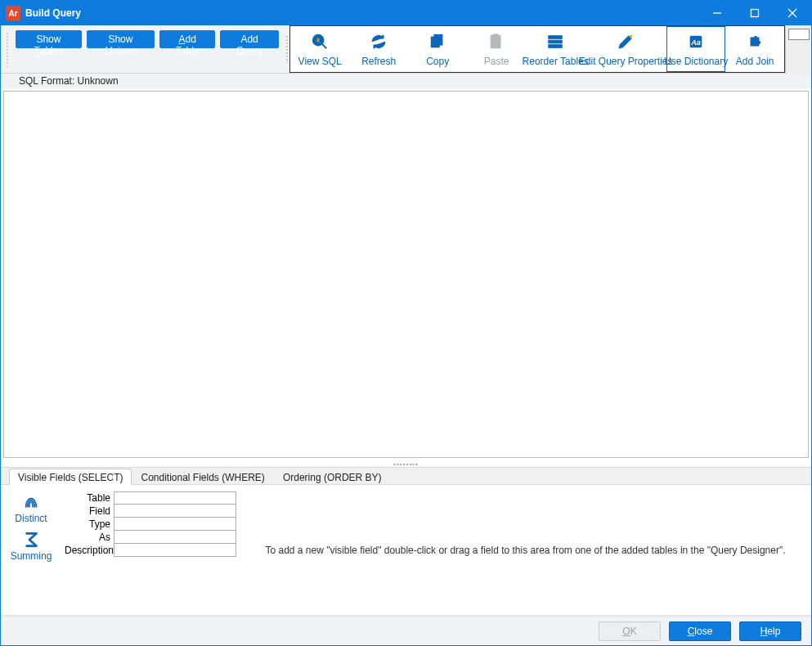 The width and height of the screenshot is (812, 646). Describe the element at coordinates (31, 502) in the screenshot. I see `fingerprint-icon` at that location.